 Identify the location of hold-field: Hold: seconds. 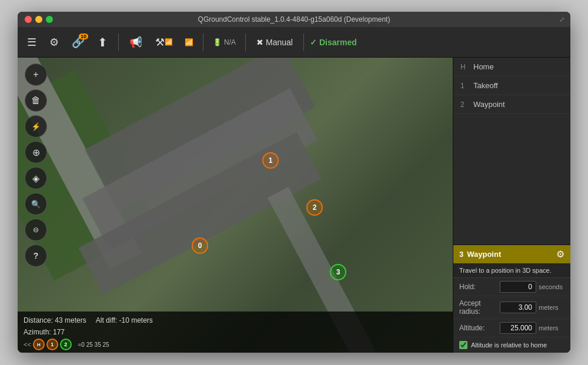
(512, 287).